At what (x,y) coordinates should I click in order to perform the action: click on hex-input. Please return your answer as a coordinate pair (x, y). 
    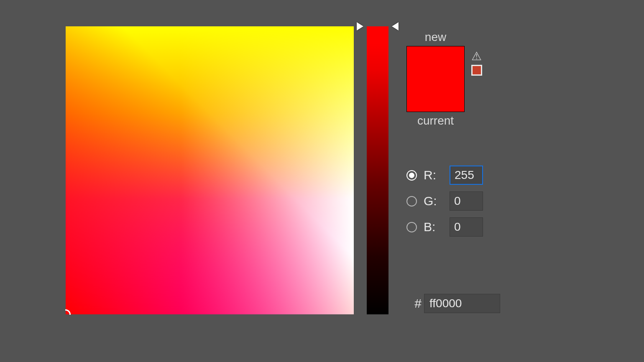
    Looking at the image, I should click on (462, 303).